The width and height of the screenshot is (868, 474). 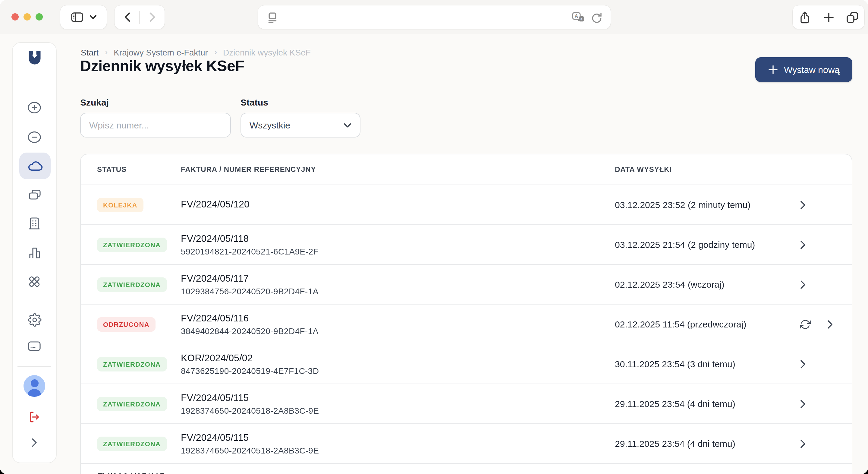 What do you see at coordinates (805, 324) in the screenshot?
I see `retry-icon` at bounding box center [805, 324].